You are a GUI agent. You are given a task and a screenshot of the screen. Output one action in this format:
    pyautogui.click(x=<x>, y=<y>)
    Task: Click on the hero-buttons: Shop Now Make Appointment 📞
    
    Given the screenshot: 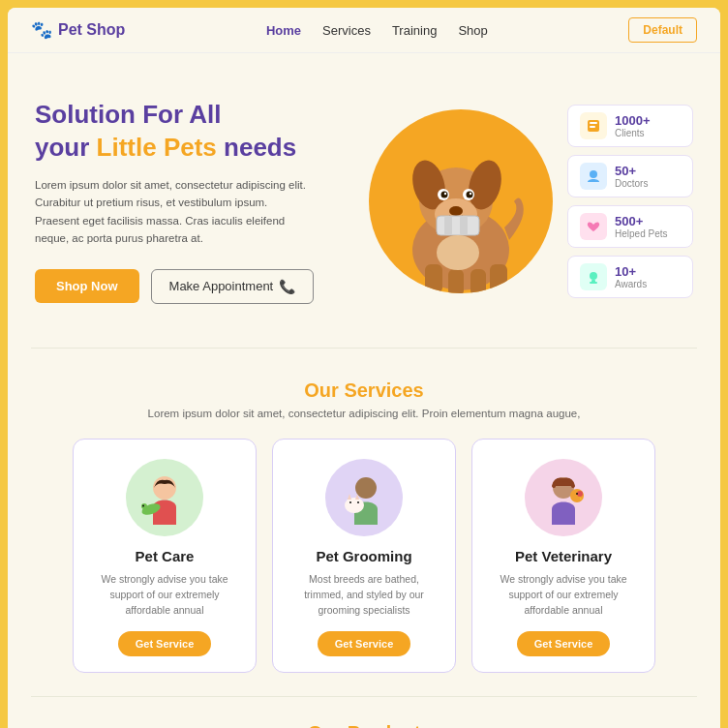 What is the action you would take?
    pyautogui.click(x=195, y=287)
    